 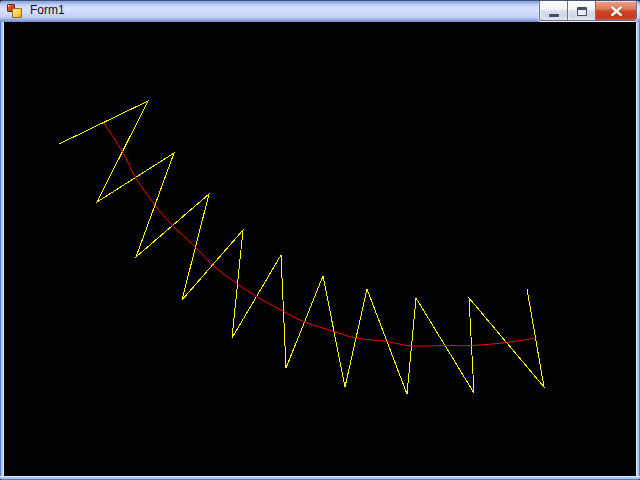 I want to click on minimize-button, so click(x=554, y=10).